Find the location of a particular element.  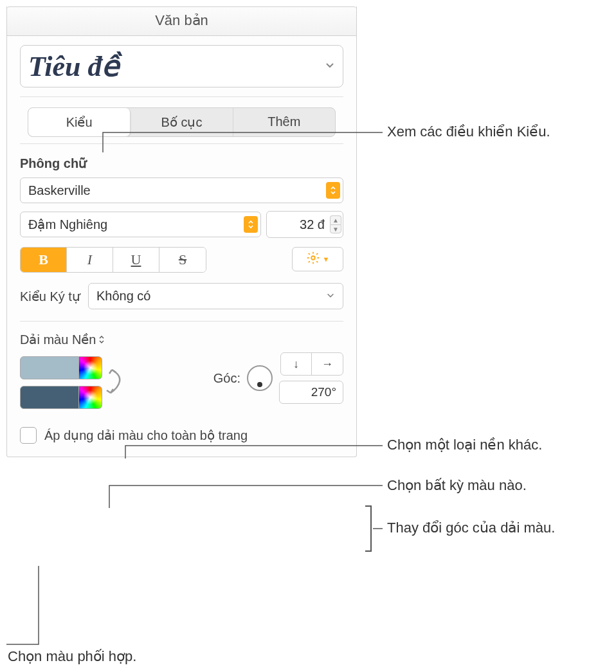

tabs-holder: Kiểu Bố cục Thêm is located at coordinates (181, 120).